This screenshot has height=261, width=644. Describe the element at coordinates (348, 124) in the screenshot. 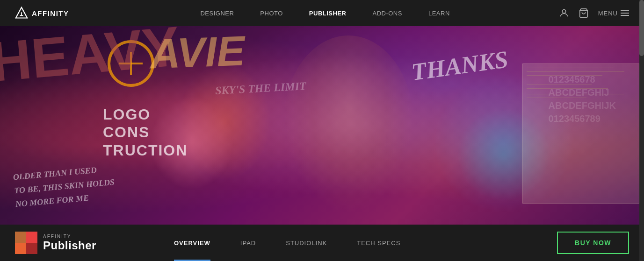

I see `face-silhouette` at that location.